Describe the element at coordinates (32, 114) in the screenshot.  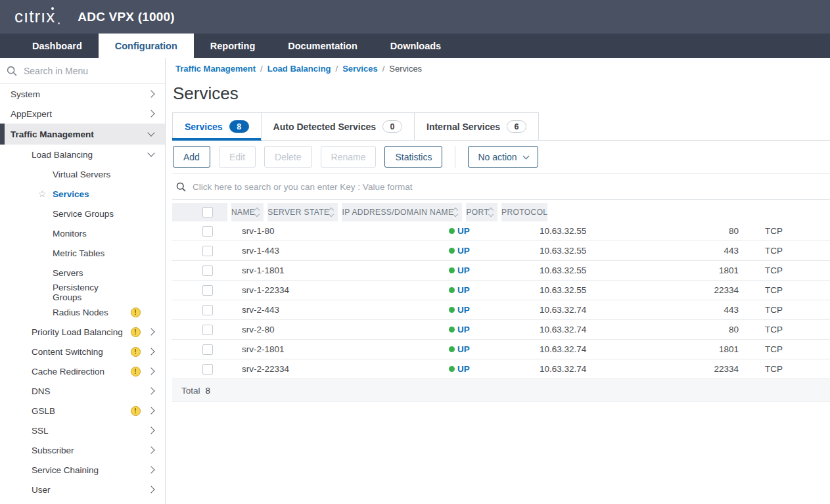
I see `sidebar-item-label: AppExpert` at that location.